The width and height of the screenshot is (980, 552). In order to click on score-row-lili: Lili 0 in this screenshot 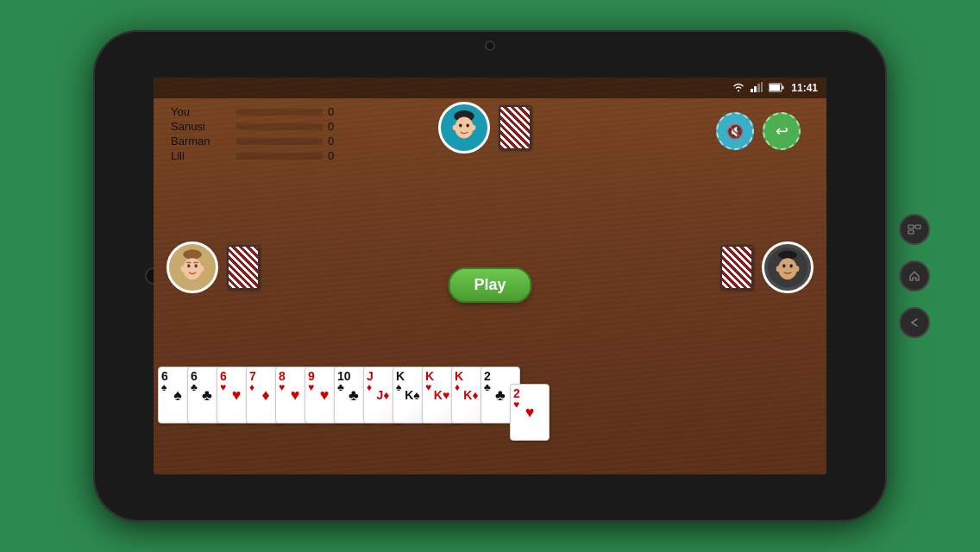, I will do `click(252, 155)`.